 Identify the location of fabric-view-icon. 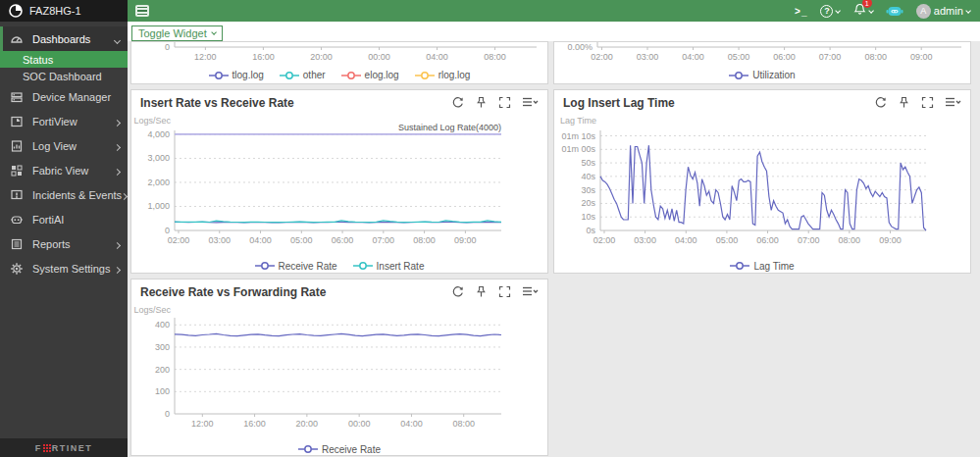
(17, 171).